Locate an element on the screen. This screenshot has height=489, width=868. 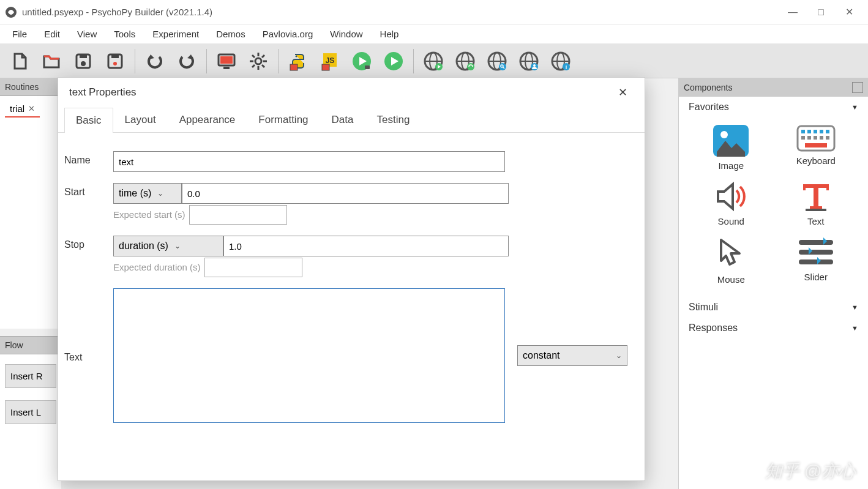
expected-duration-input is located at coordinates (253, 267).